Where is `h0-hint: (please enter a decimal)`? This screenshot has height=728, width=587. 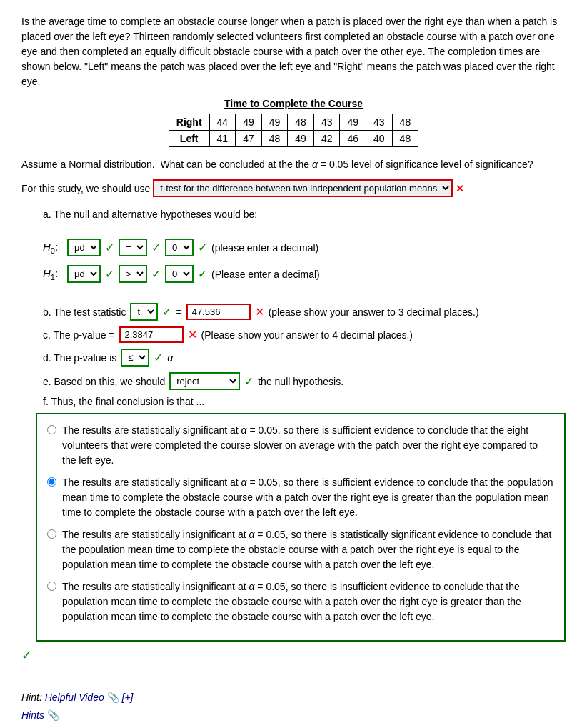
h0-hint: (please enter a decimal) is located at coordinates (265, 248).